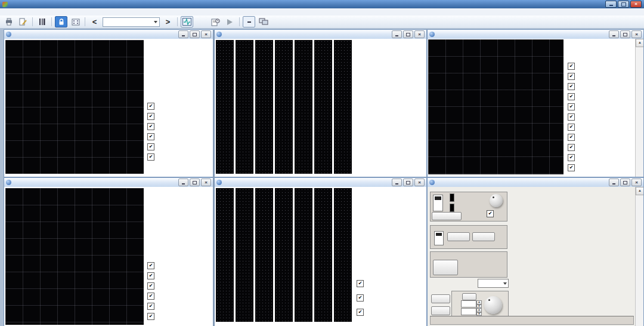 This screenshot has height=326, width=644. Describe the element at coordinates (438, 203) in the screenshot. I see `timer-slider` at that location.